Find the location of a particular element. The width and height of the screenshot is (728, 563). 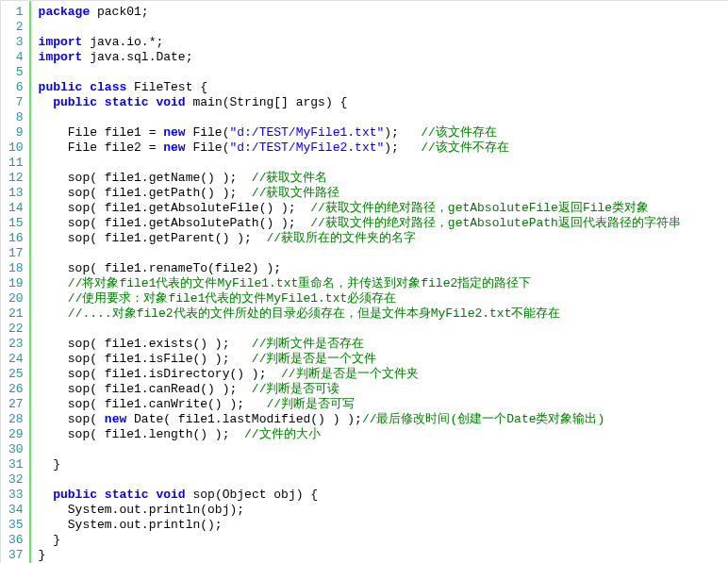

code-line: sop( file1.getAbsolutePath() ); //获取文件的绝… is located at coordinates (383, 224).